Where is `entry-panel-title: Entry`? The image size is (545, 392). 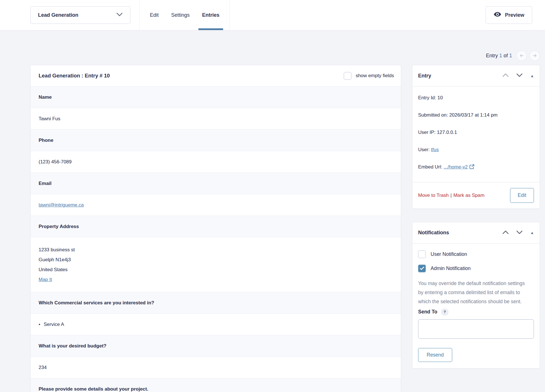
entry-panel-title: Entry is located at coordinates (425, 76).